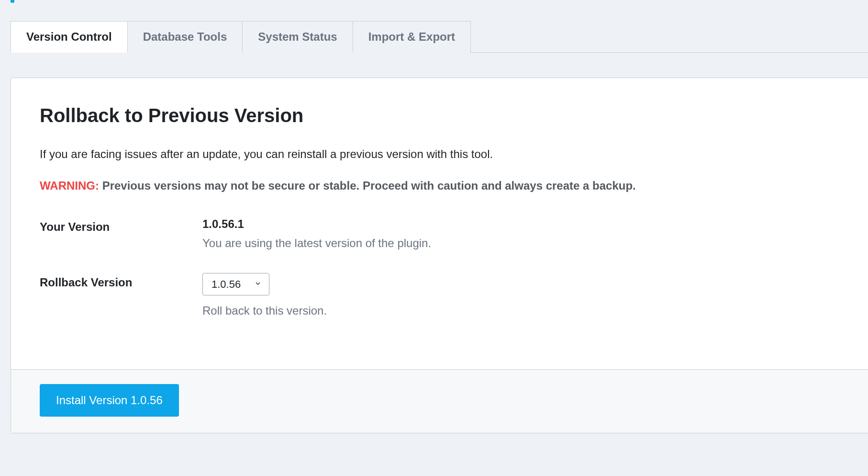  Describe the element at coordinates (69, 36) in the screenshot. I see `tab-label: Version Control` at that location.